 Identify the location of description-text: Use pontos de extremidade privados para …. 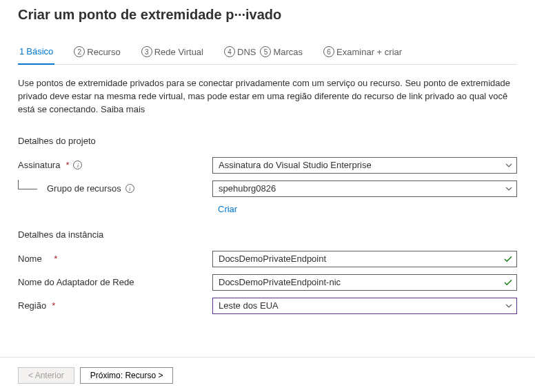
(268, 96).